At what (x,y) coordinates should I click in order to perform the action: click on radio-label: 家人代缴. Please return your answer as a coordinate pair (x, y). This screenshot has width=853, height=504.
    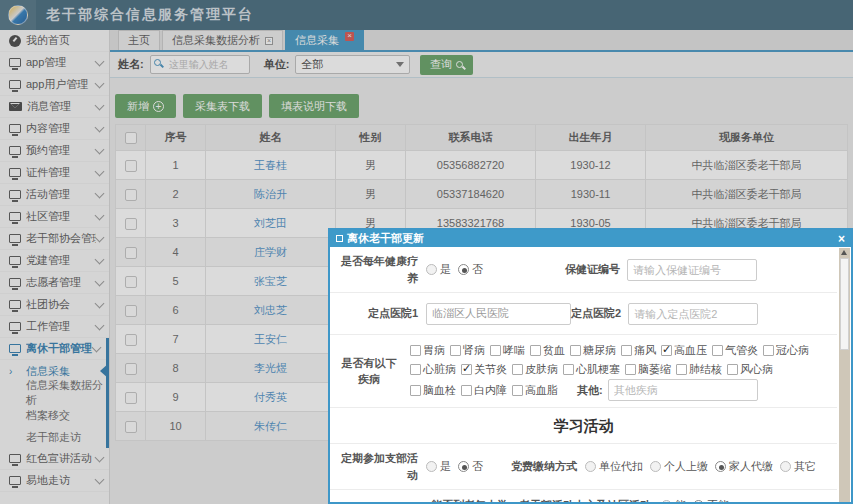
    Looking at the image, I should click on (751, 466).